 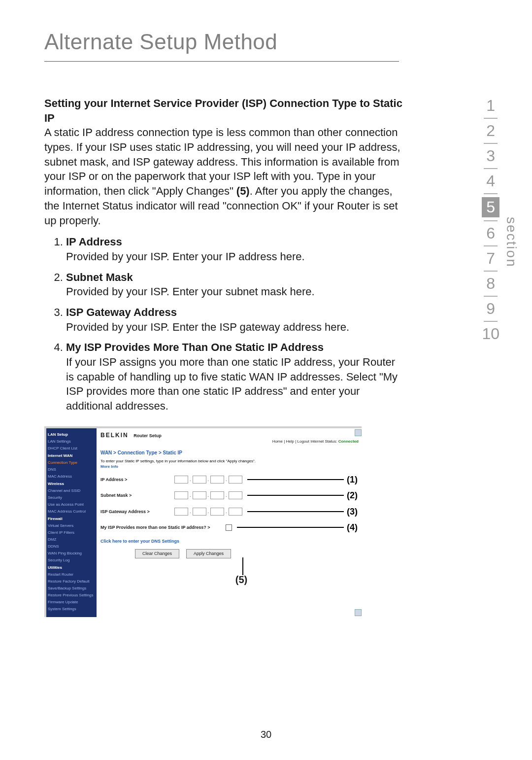 What do you see at coordinates (266, 734) in the screenshot?
I see `page-number: 30` at bounding box center [266, 734].